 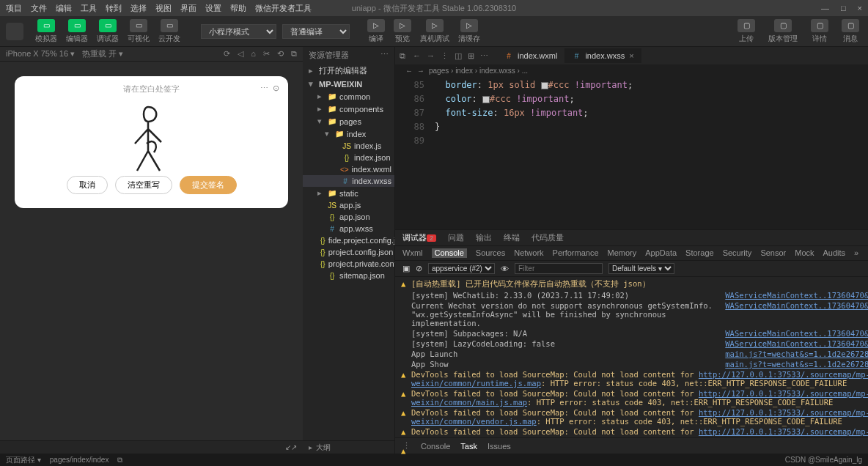 What do you see at coordinates (349, 275) in the screenshot?
I see `file-sitemap.json: {}sitemap.json` at bounding box center [349, 275].